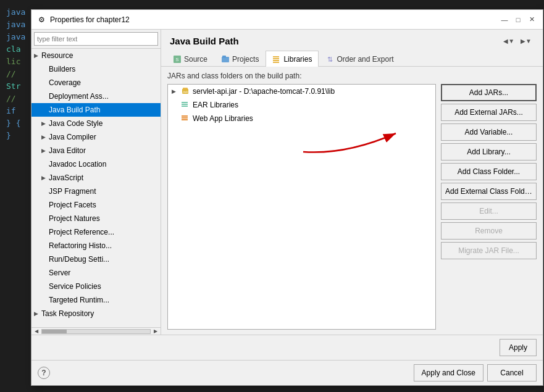 Image resolution: width=544 pixels, height=392 pixels. Describe the element at coordinates (240, 59) in the screenshot. I see `tab-projects: Projects` at that location.